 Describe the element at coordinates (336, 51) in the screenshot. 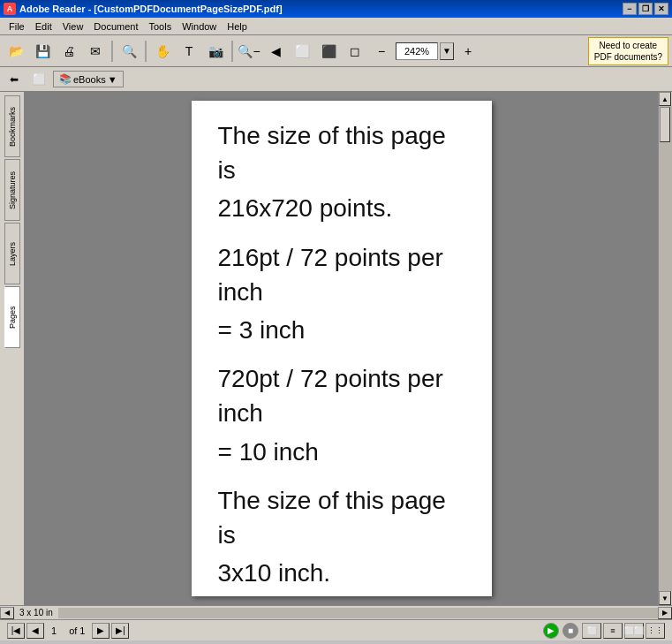

I see `main-toolbar: 📂 💾 🖨 ✉ 🔍 ✋ T 📷 🔍− ◀ ⬜ ⬛ ◻ − ▼ + Need to…` at that location.